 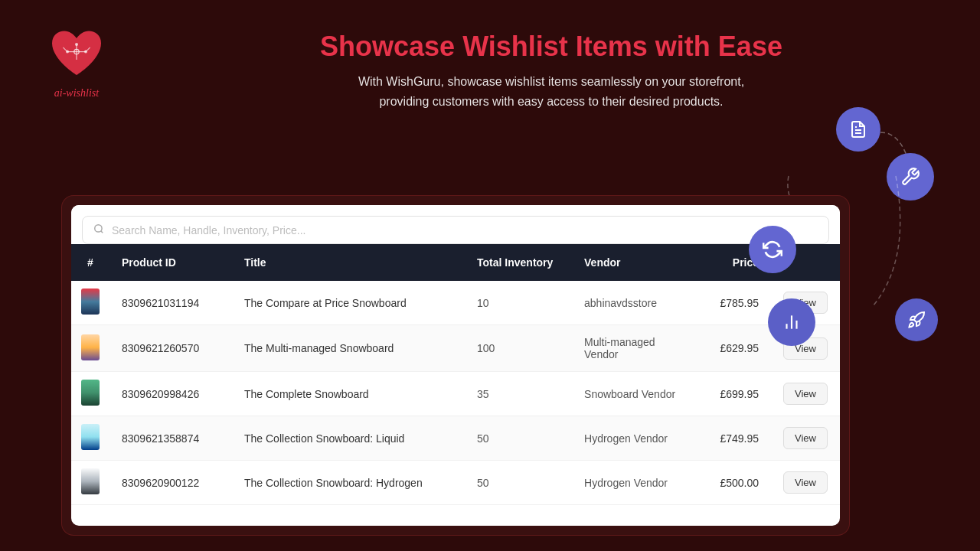 What do you see at coordinates (551, 67) in the screenshot?
I see `headline-area: Showcase Wishlist Items with Ease With W…` at bounding box center [551, 67].